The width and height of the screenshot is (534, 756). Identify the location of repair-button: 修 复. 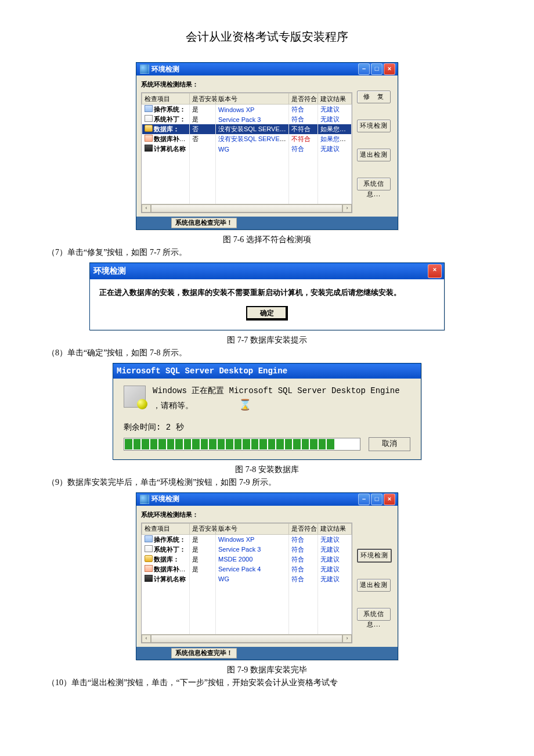
(374, 97).